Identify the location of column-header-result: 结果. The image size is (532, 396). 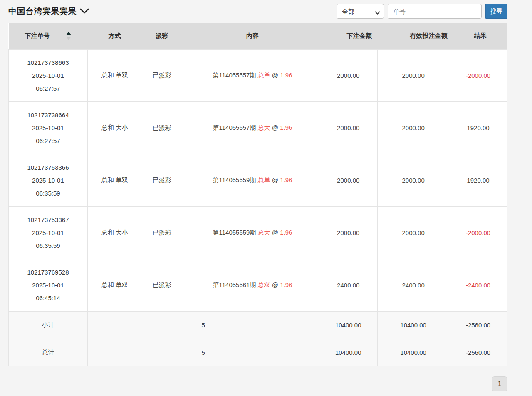
(480, 36).